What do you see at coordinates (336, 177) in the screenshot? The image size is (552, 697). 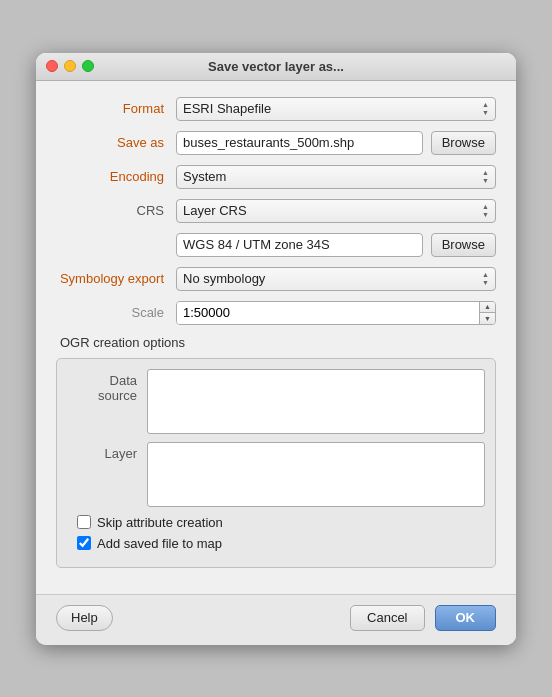 I see `encoding-select: System` at bounding box center [336, 177].